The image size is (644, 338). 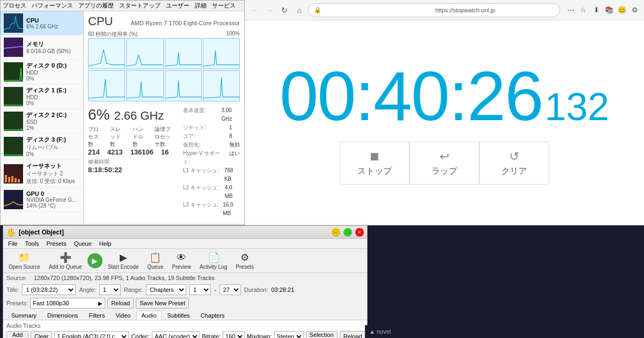 I want to click on cpu-virt-label: 仮想化:, so click(x=204, y=145).